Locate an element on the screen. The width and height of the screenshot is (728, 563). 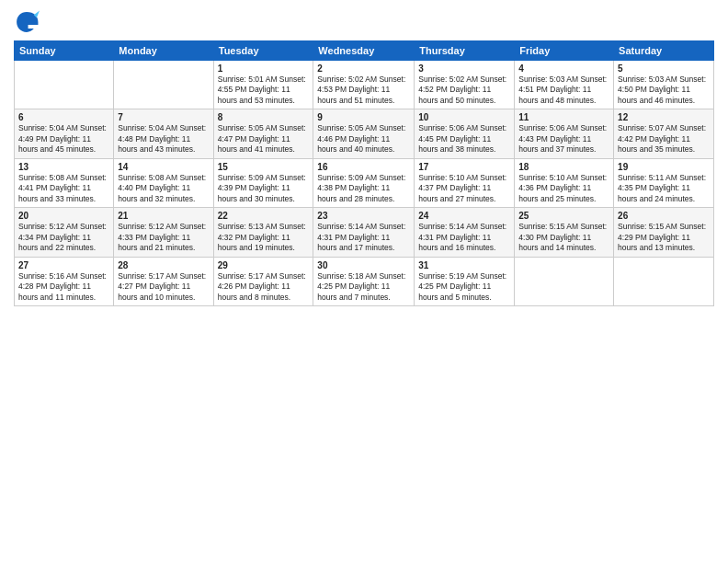
day-number: 21 is located at coordinates (164, 215).